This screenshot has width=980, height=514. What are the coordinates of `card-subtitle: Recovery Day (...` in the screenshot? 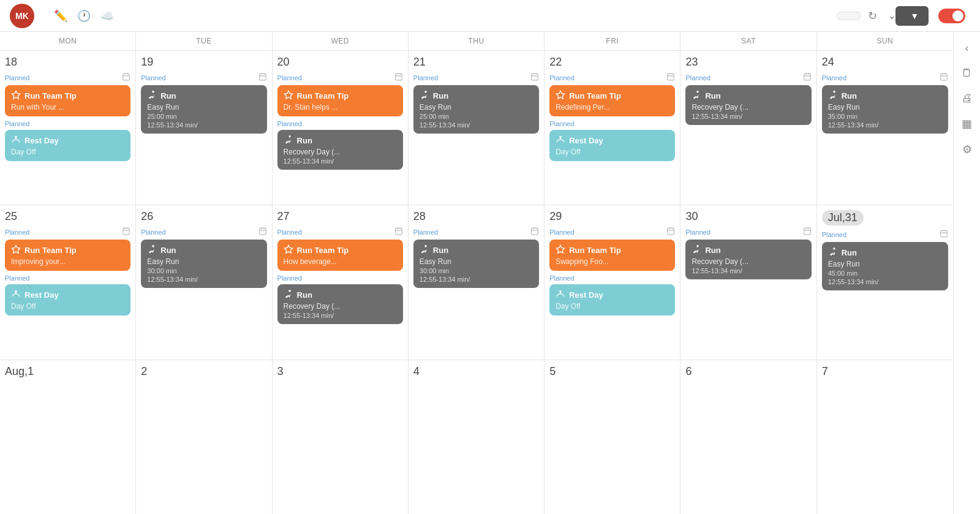 It's located at (748, 262).